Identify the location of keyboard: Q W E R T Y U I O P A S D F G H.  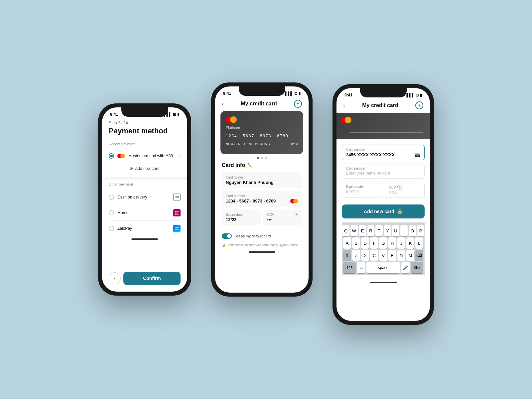
(383, 249).